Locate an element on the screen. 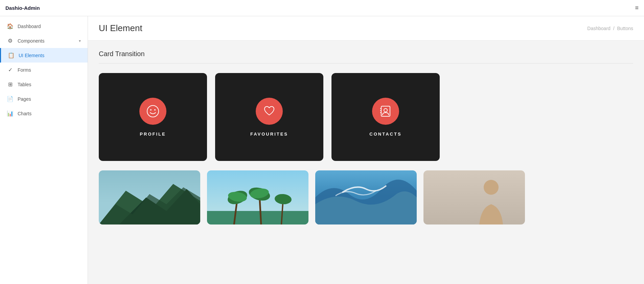 This screenshot has height=284, width=644. contacts-icon-circle is located at coordinates (386, 111).